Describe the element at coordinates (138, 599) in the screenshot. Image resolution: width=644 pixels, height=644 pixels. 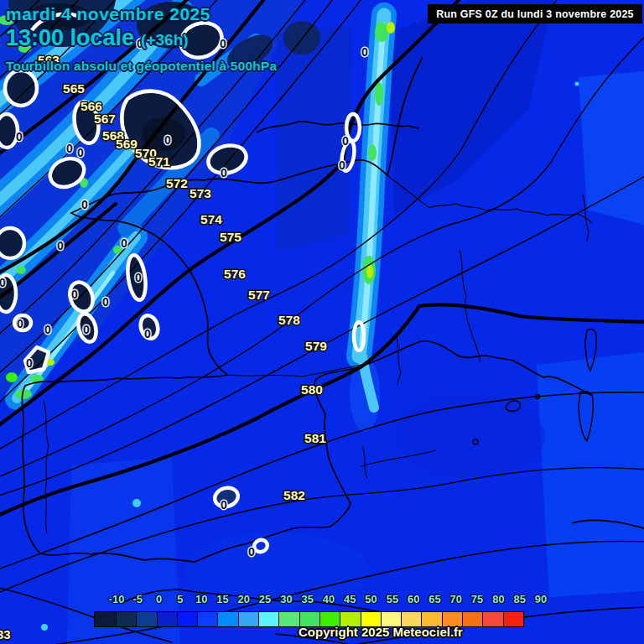
I see `scale-tick: -5` at that location.